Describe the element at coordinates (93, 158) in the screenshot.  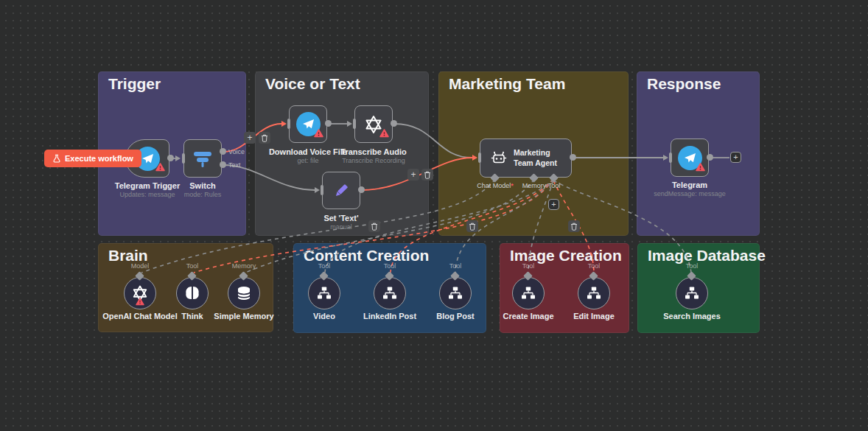
I see `execute-workflow-button: Execute workflow` at that location.